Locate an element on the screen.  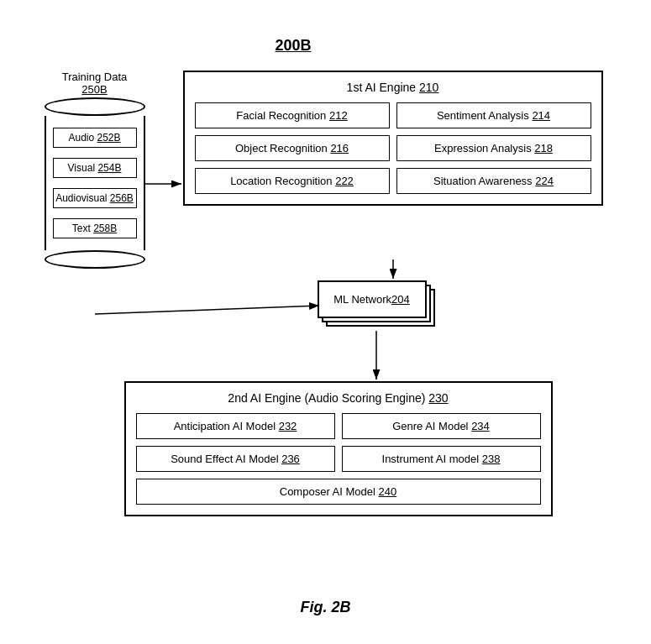
arrow-cylinder-to-ml is located at coordinates (207, 310).